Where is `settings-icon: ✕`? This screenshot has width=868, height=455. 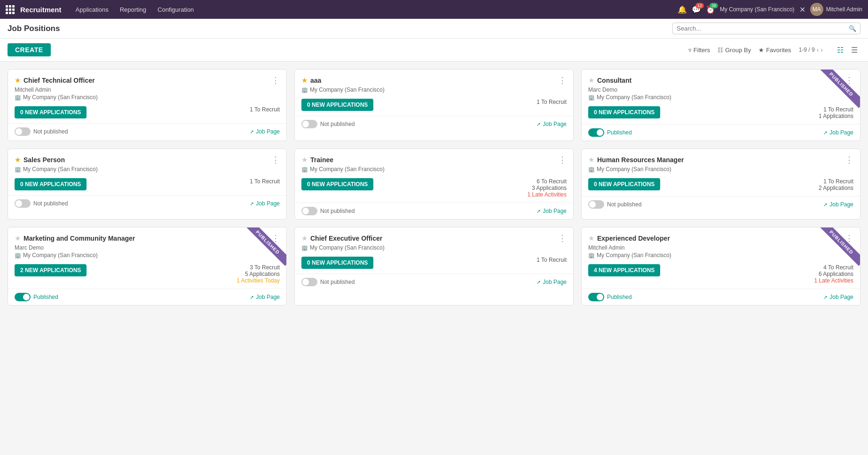
settings-icon: ✕ is located at coordinates (802, 9).